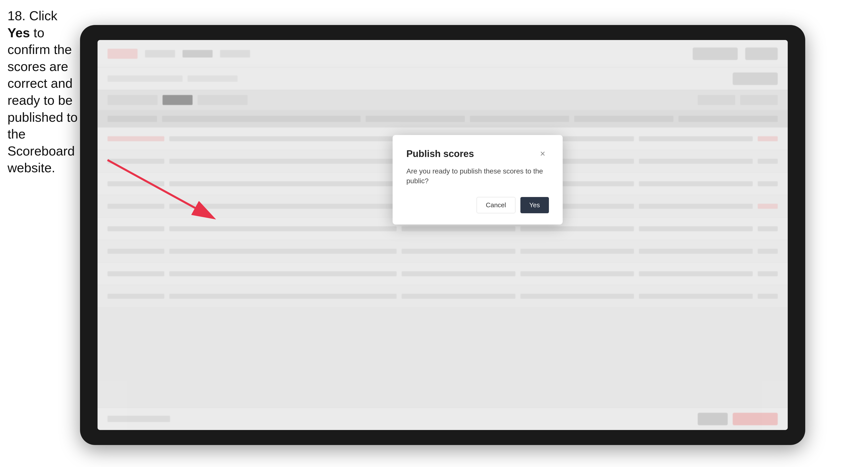  Describe the element at coordinates (478, 180) in the screenshot. I see `publish-scores-dialog: Publish scores × Are you ready to publis…` at that location.